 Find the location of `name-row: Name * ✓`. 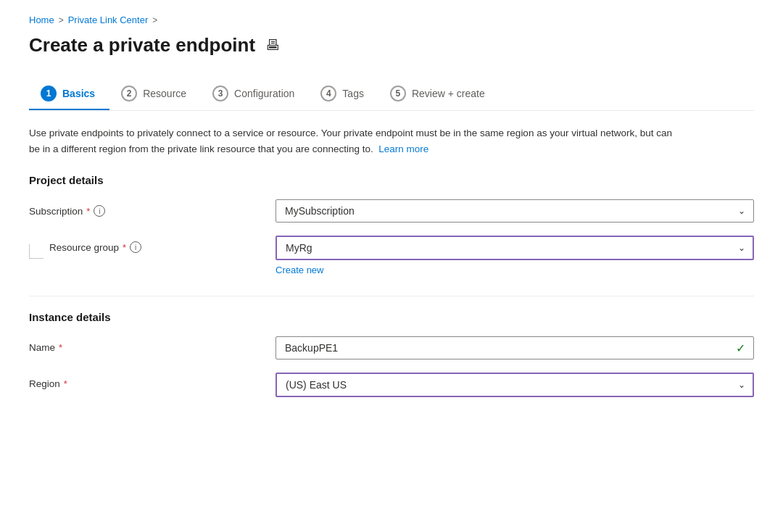

name-row: Name * ✓ is located at coordinates (392, 348).